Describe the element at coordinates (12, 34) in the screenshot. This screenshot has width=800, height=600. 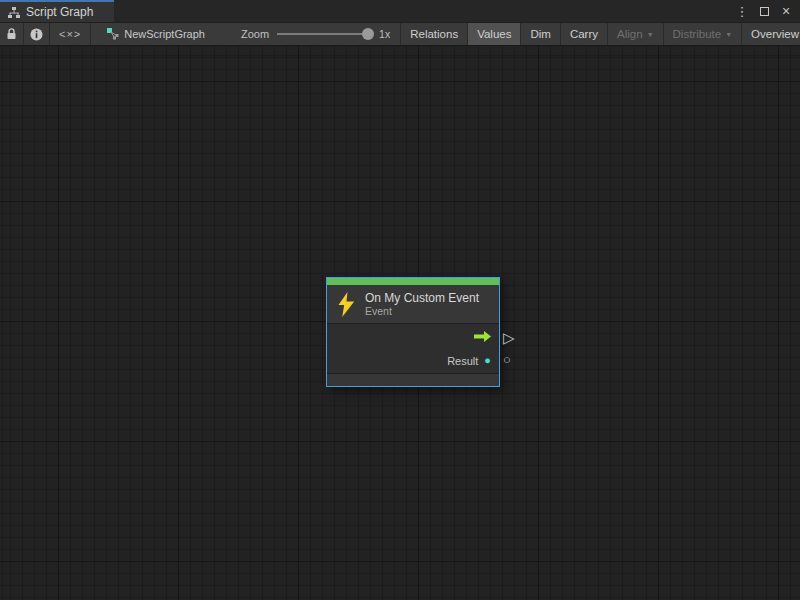
I see `lock-icon` at that location.